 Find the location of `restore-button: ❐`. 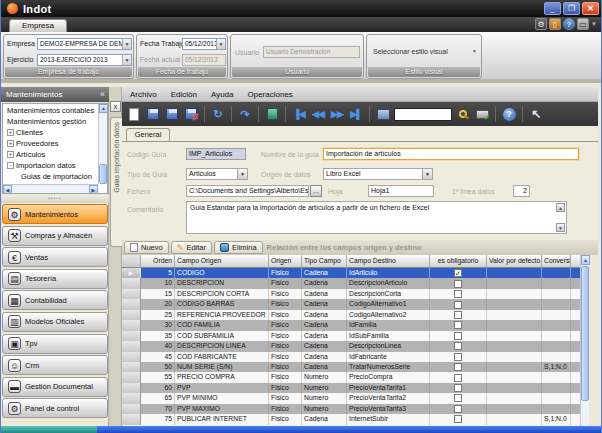

restore-button: ❐ is located at coordinates (572, 8).